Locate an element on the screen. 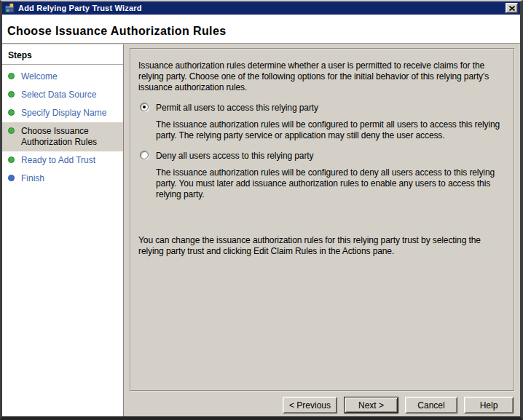  window-title: Add Relying Party Trust Wizard is located at coordinates (262, 8).